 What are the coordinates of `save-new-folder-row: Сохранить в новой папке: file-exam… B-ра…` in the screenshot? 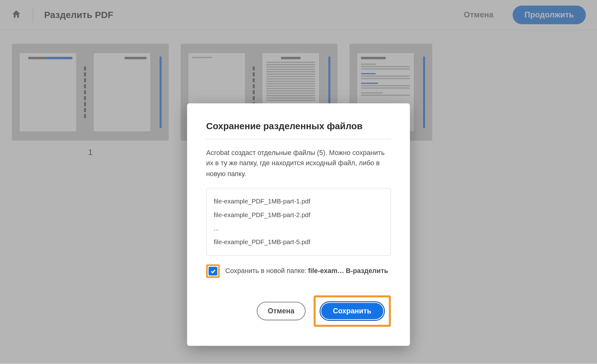 It's located at (298, 271).